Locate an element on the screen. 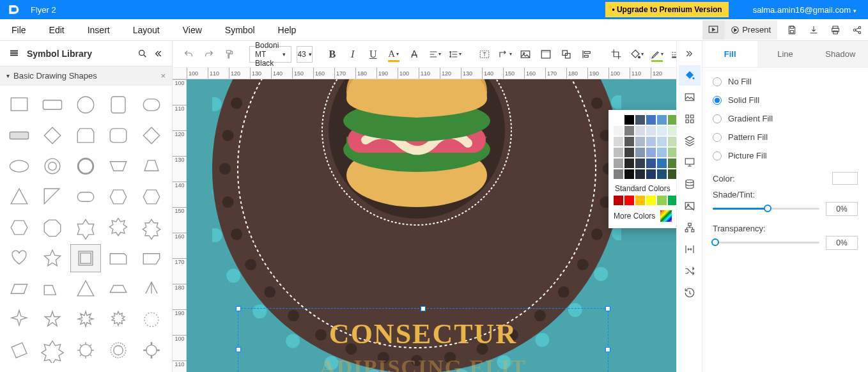 The image size is (868, 372). fill-option-pattern-fill: Pattern Fill is located at coordinates (785, 137).